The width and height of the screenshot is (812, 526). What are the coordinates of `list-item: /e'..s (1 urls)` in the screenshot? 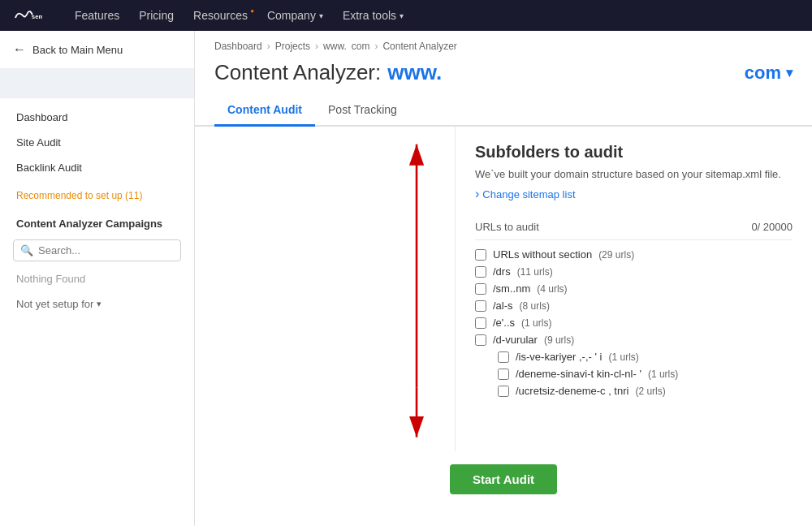 It's located at (633, 323).